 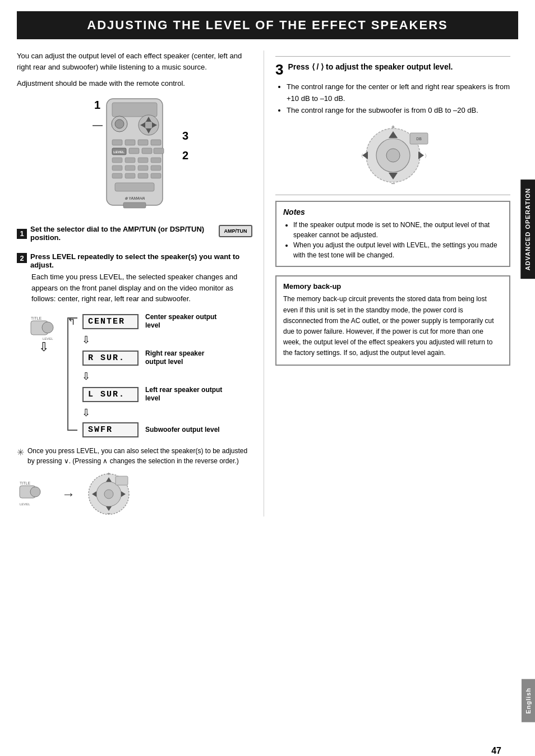 What do you see at coordinates (268, 25) in the screenshot?
I see `page-title: ADJUSTING THE LEVEL OF THE EFFECT SPEAKE…` at bounding box center [268, 25].